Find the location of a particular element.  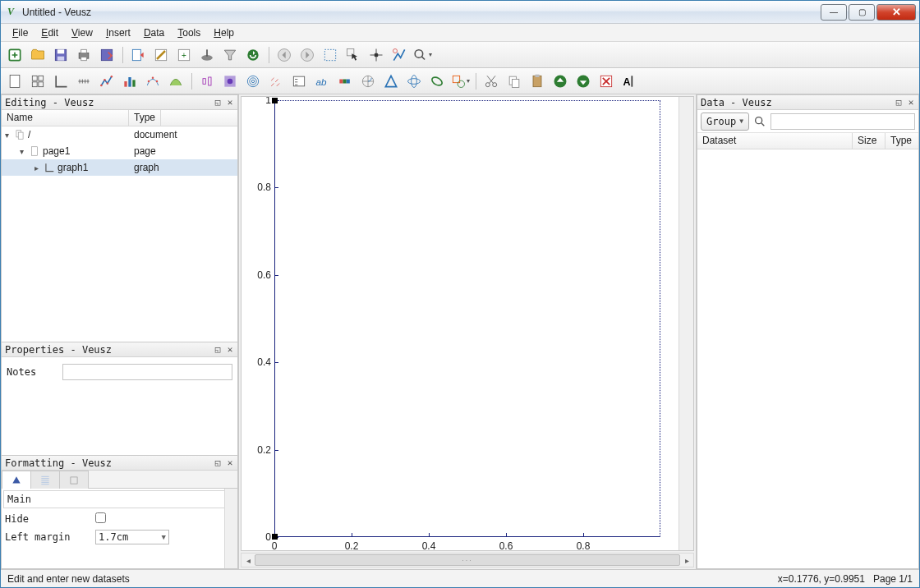

add-function-button is located at coordinates (176, 81).